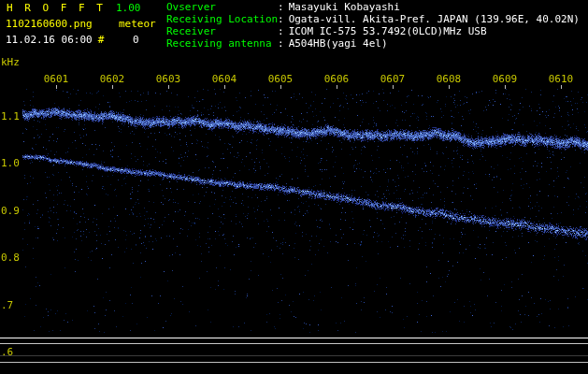  I want to click on meteor-count: 0, so click(136, 40).